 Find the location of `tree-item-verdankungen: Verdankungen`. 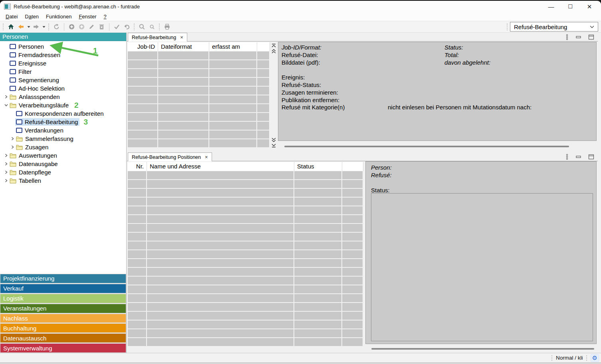

tree-item-verdankungen: Verdankungen is located at coordinates (63, 130).